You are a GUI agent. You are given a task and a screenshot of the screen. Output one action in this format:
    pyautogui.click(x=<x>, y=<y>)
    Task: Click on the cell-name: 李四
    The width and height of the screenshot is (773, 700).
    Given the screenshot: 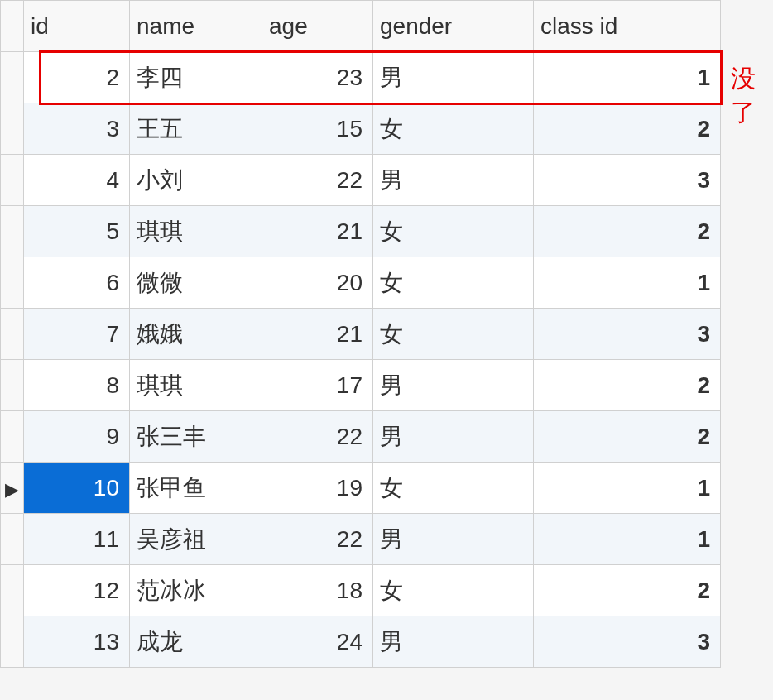 What is the action you would take?
    pyautogui.click(x=196, y=78)
    